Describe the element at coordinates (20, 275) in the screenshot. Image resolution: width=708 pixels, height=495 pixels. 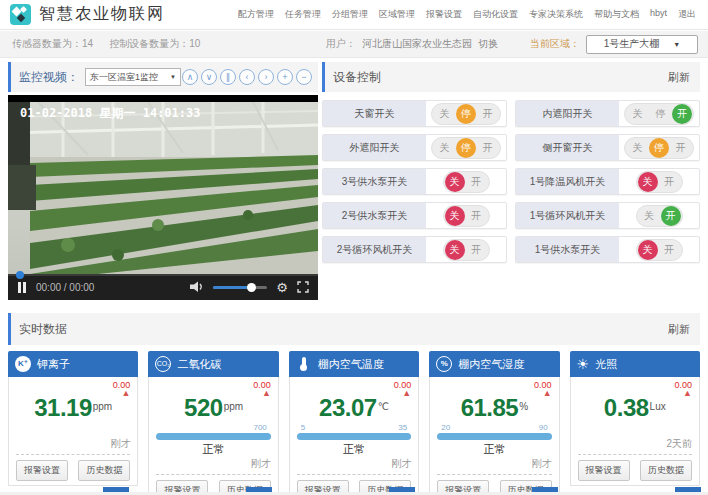
I see `video-progress-handle` at that location.